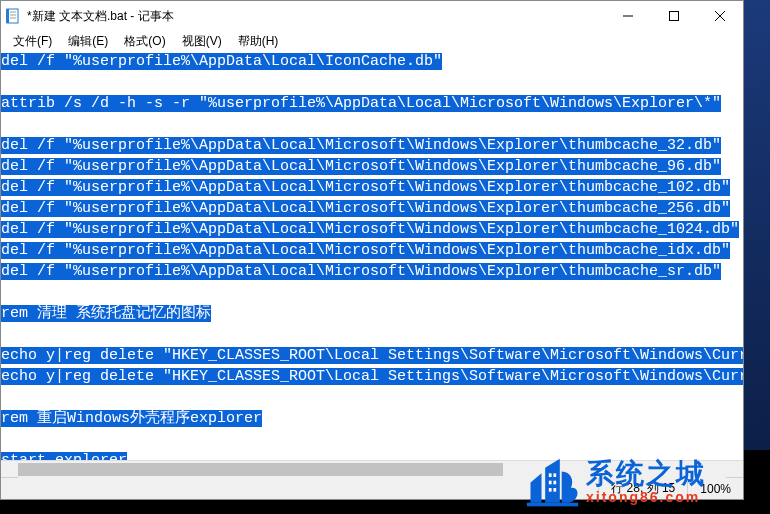 The height and width of the screenshot is (514, 770). Describe the element at coordinates (88, 42) in the screenshot. I see `menu-edit: 编辑(E)` at that location.